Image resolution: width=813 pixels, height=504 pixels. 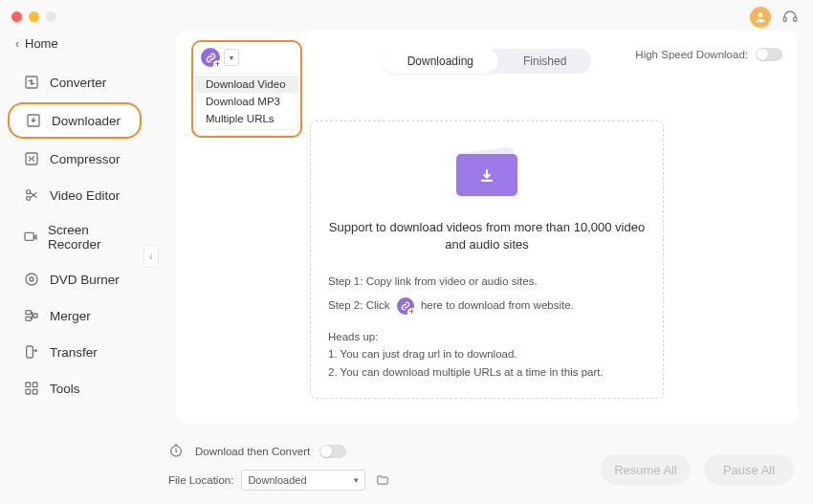 What do you see at coordinates (749, 470) in the screenshot?
I see `pause-all-button: Pause All` at bounding box center [749, 470].